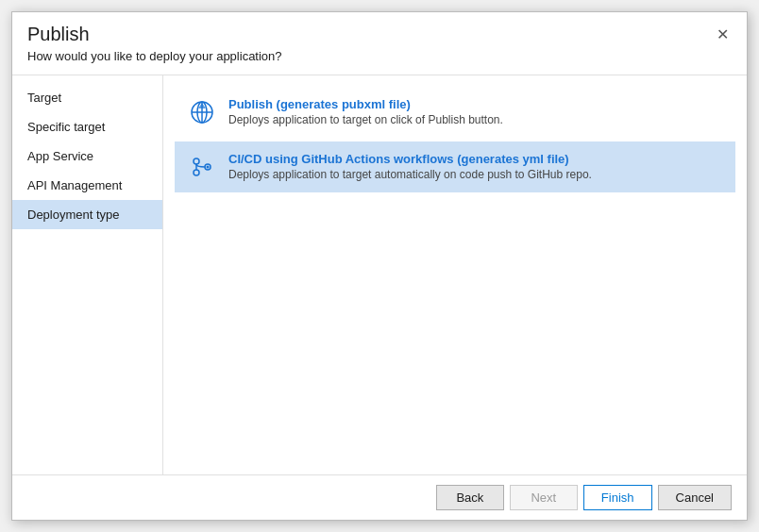 The width and height of the screenshot is (759, 532). I want to click on footer: Back Next Finish Cancel, so click(380, 497).